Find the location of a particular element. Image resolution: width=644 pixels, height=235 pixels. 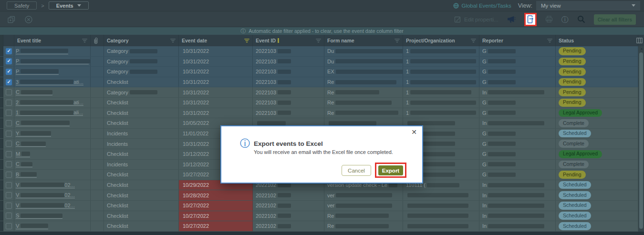

breadcrumb-events-button: Events is located at coordinates (69, 6).